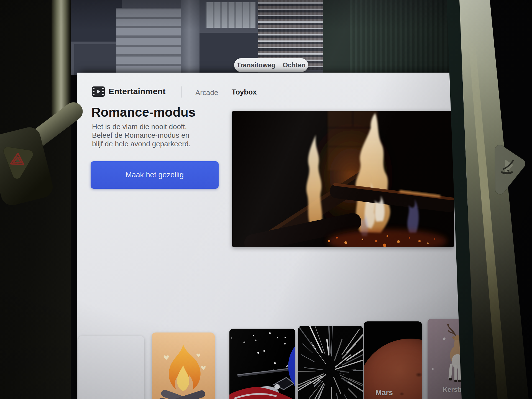  What do you see at coordinates (343, 179) in the screenshot?
I see `fireplace-video-preview` at bounding box center [343, 179].